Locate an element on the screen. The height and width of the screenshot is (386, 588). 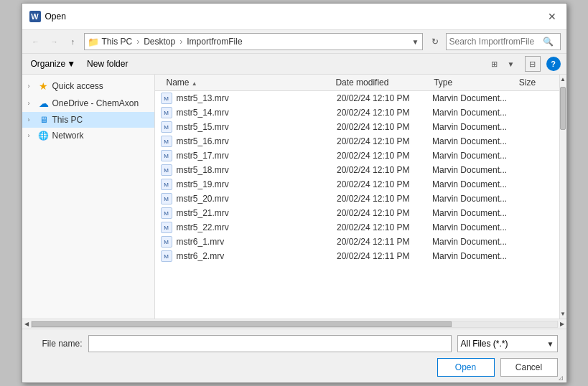
nav-item-onedrive: › ☁ OneDrive - ChemAxon is located at coordinates (88, 103).